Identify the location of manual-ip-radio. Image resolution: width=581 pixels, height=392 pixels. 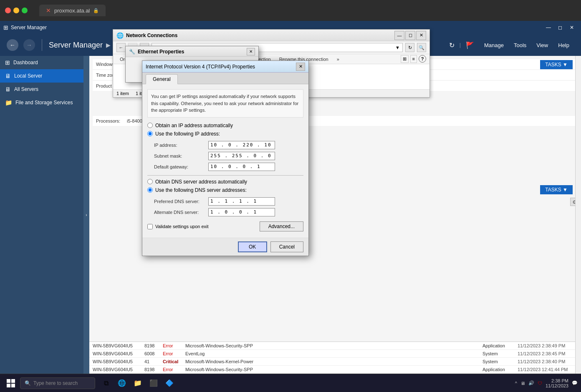
(150, 133).